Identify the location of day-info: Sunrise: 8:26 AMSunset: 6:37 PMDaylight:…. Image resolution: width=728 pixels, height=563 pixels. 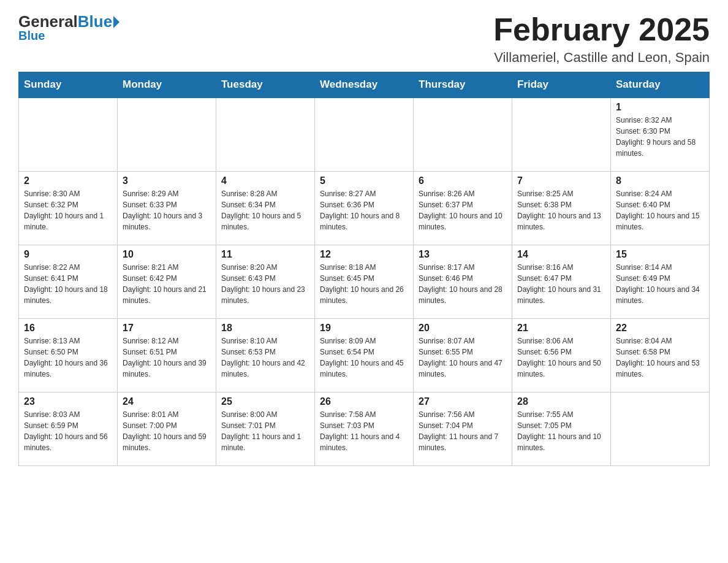
(463, 210).